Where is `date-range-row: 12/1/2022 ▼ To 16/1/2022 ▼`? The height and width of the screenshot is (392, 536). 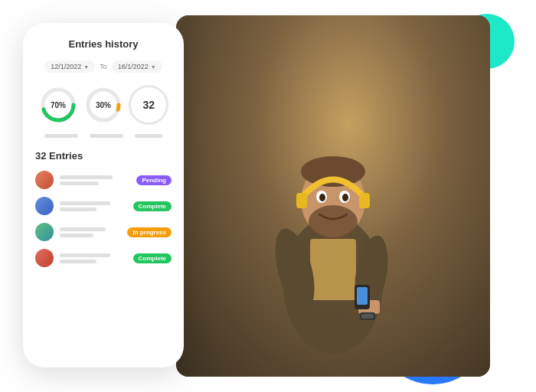 date-range-row: 12/1/2022 ▼ To 16/1/2022 ▼ is located at coordinates (103, 67).